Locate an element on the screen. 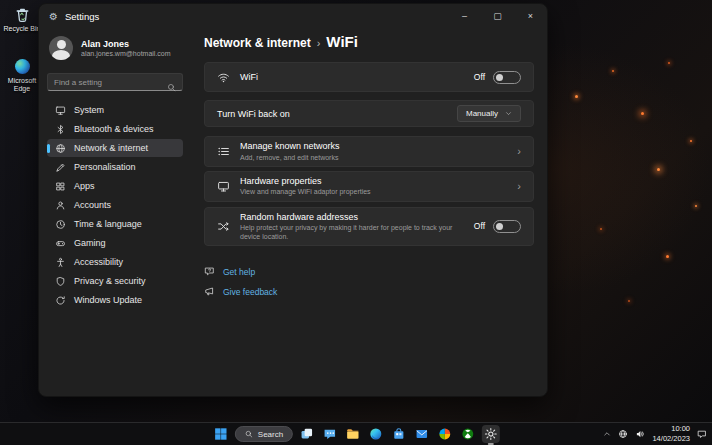  mail-button is located at coordinates (422, 434).